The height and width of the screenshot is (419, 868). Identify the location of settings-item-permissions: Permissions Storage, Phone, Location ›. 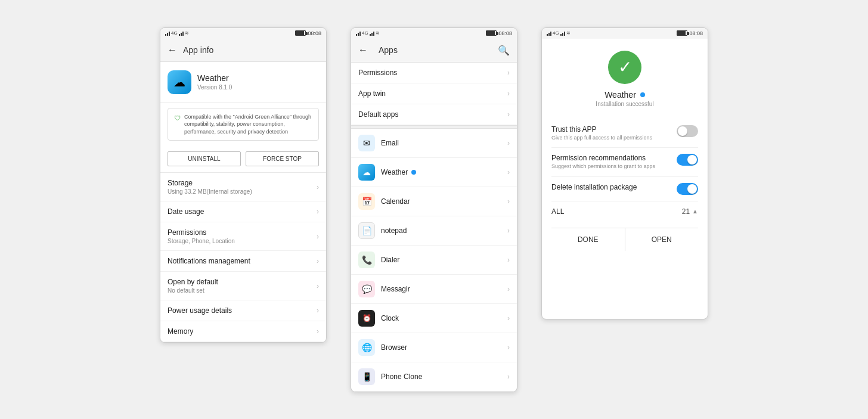
(243, 237).